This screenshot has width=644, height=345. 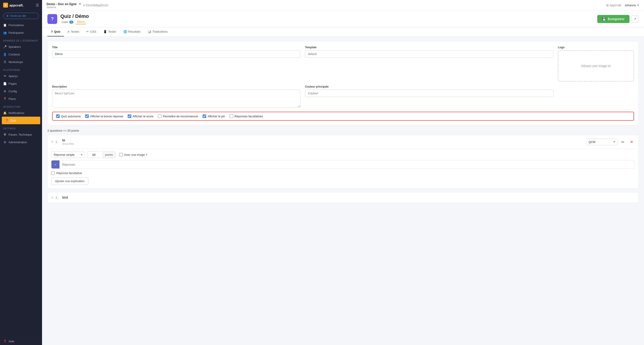 What do you see at coordinates (21, 32) in the screenshot?
I see `sidebar-item-participants: 👥 Participants` at bounding box center [21, 32].